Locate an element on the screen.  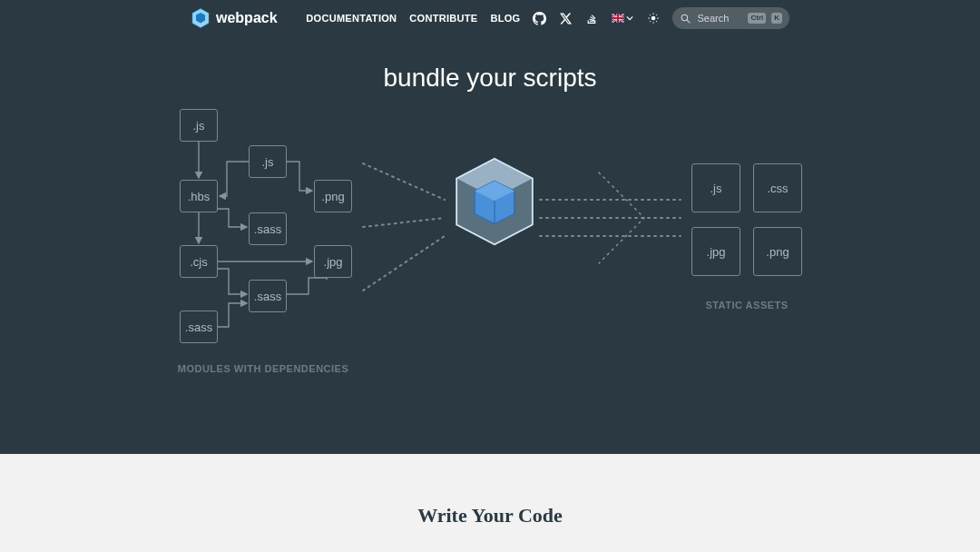
x-twitter-icon is located at coordinates (566, 18).